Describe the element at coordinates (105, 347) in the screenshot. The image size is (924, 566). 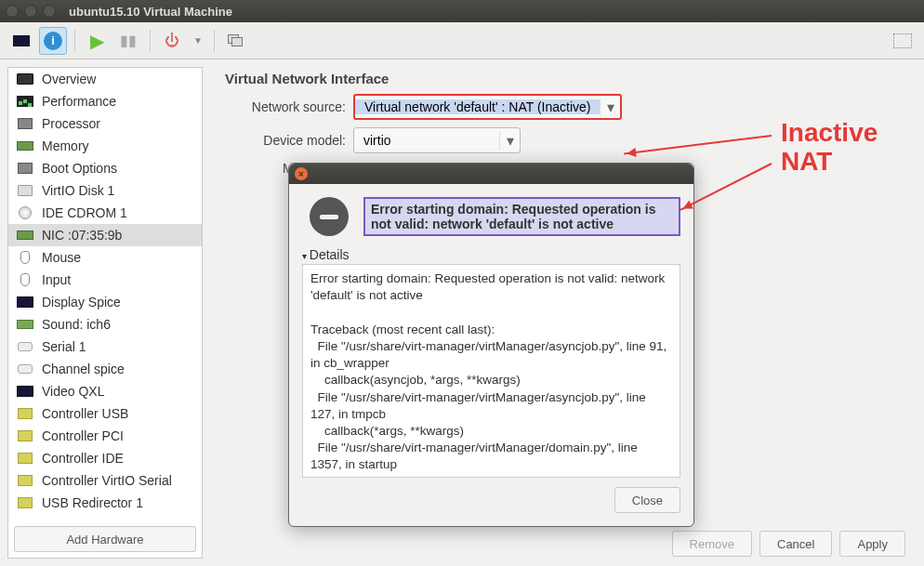
I see `sidebar-item-serial-1: Serial 1` at that location.